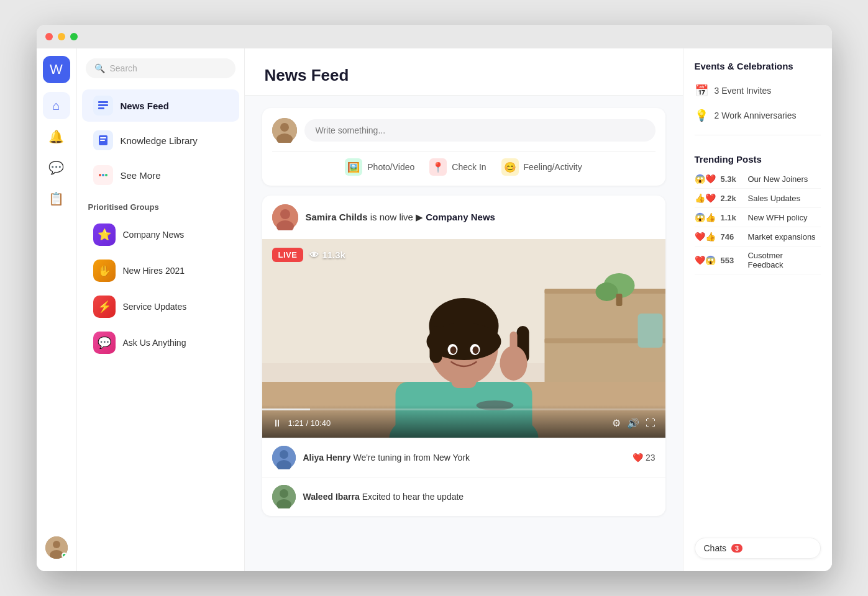 The image size is (868, 596). What do you see at coordinates (155, 307) in the screenshot?
I see `service-updates-label: Service Updates` at bounding box center [155, 307].